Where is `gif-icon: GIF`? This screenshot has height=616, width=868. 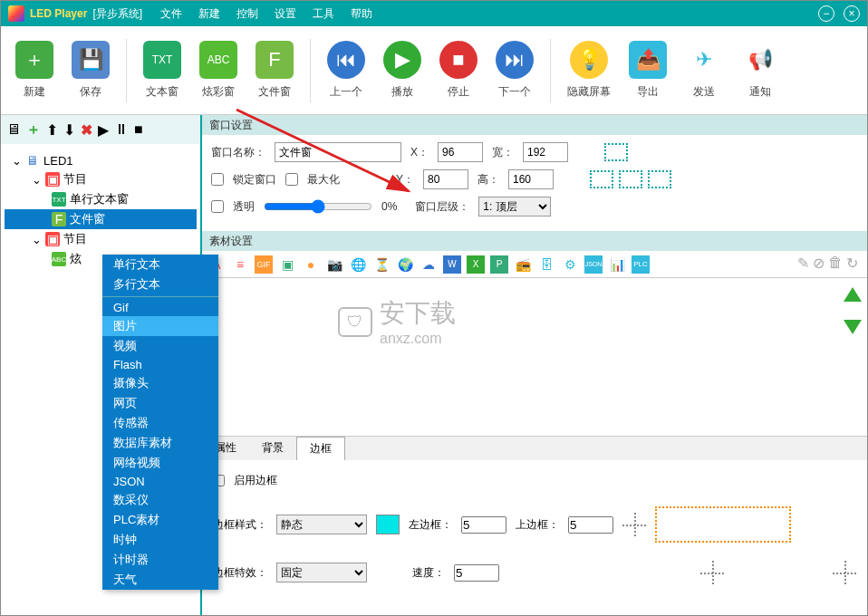 gif-icon: GIF is located at coordinates (264, 265).